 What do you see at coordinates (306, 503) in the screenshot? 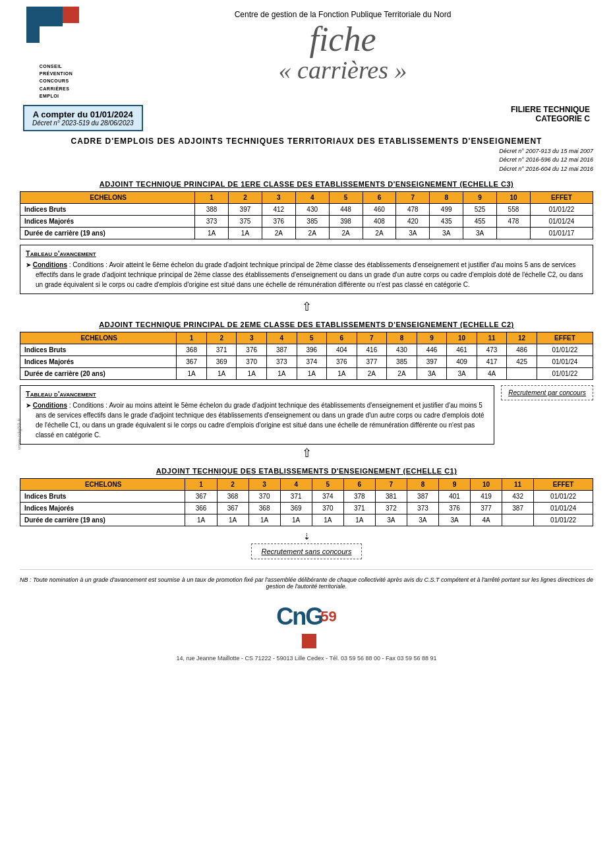
I see `table3: ECHELONS 1 2 3 4 5 6 7 8 9 10 11 EFFET I…` at bounding box center [306, 503].